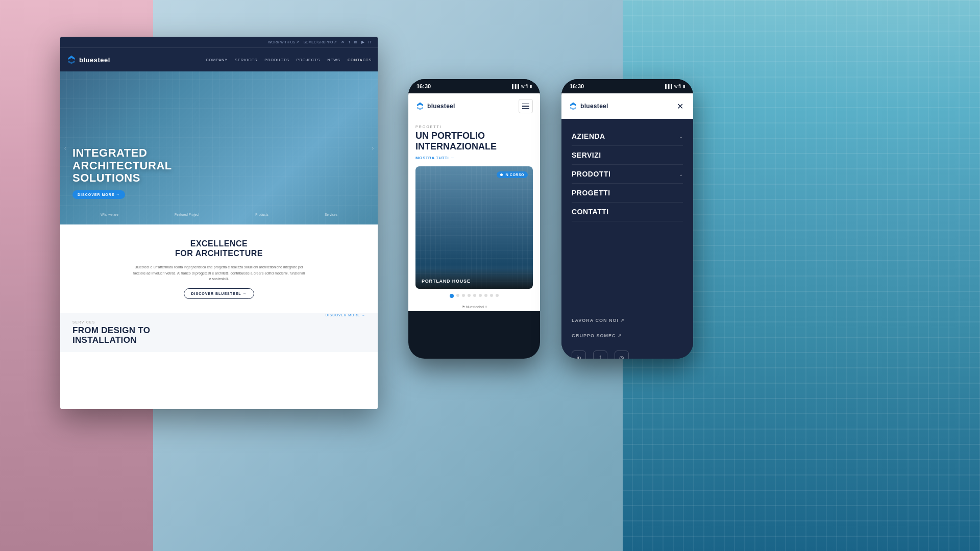 The image size is (980, 551). I want to click on mobile-menu-item-prodotti: PRODOTTI ⌄, so click(627, 174).